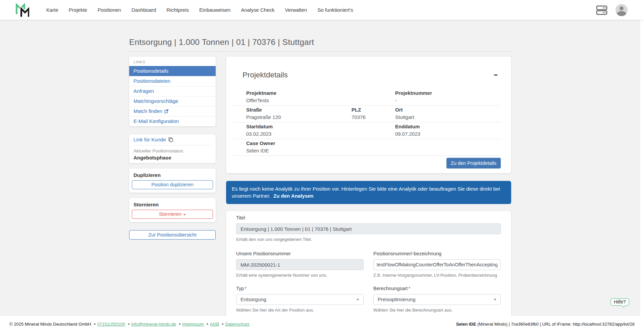 This screenshot has width=644, height=333. I want to click on project-details-heading: Projektdetails, so click(265, 75).